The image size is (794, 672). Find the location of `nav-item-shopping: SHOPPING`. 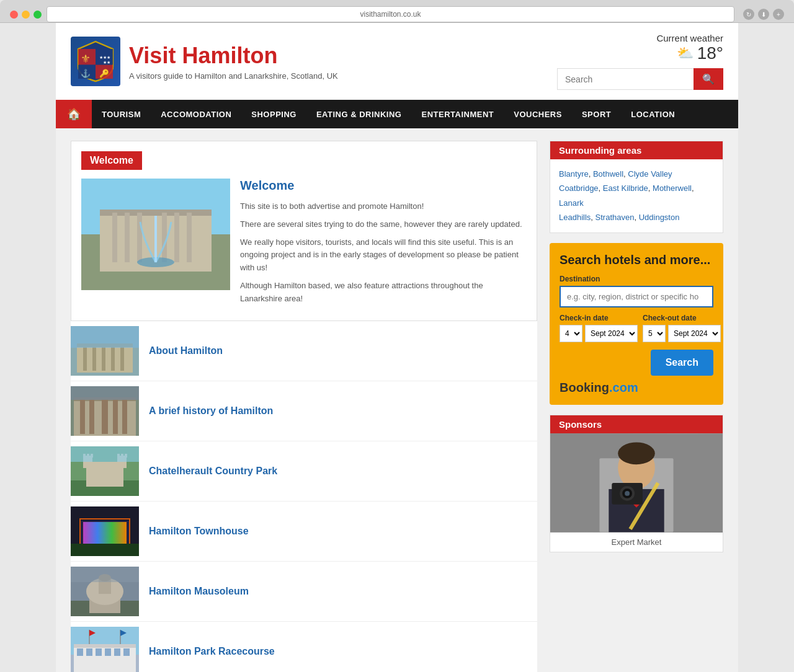

nav-item-shopping: SHOPPING is located at coordinates (274, 114).